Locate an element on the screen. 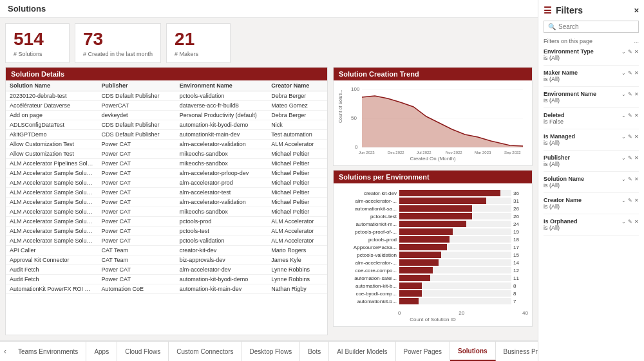 The image size is (644, 361). svg-text: 0 is located at coordinates (357, 147).